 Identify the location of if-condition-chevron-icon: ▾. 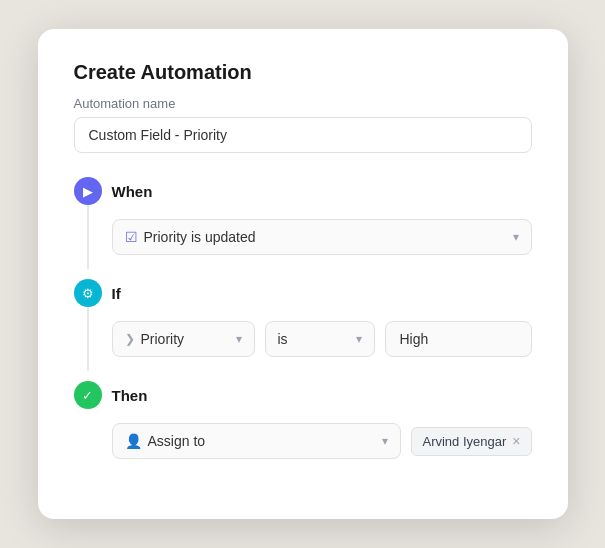
(359, 339).